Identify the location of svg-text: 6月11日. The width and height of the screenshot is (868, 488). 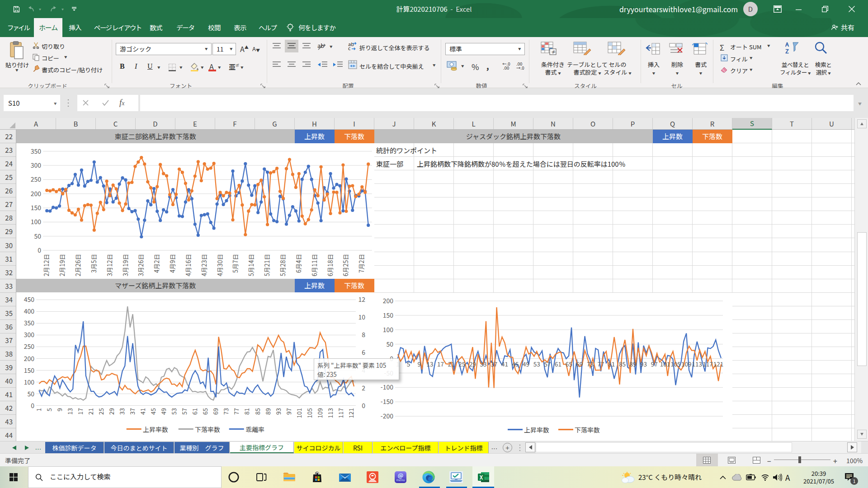
(314, 265).